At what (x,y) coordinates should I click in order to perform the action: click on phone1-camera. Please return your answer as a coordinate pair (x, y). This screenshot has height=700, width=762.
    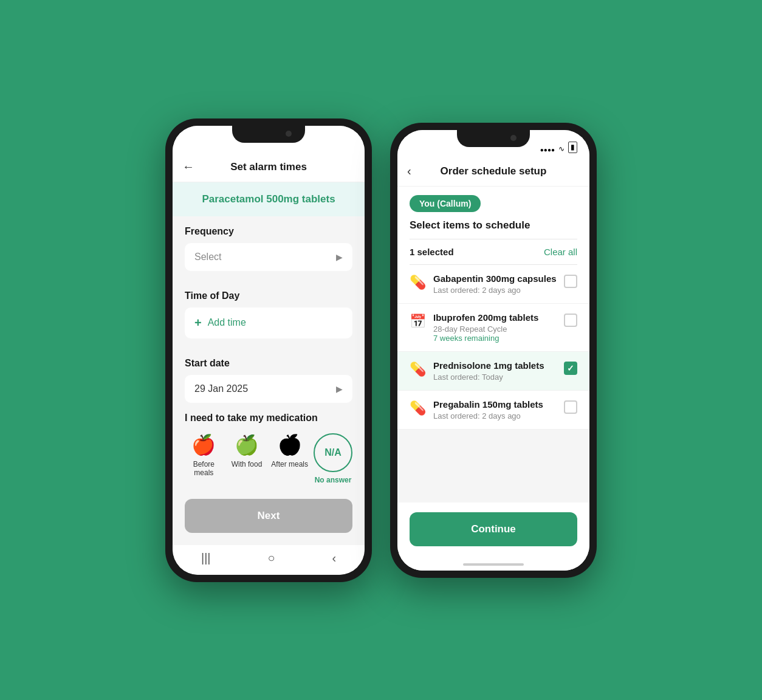
    Looking at the image, I should click on (289, 134).